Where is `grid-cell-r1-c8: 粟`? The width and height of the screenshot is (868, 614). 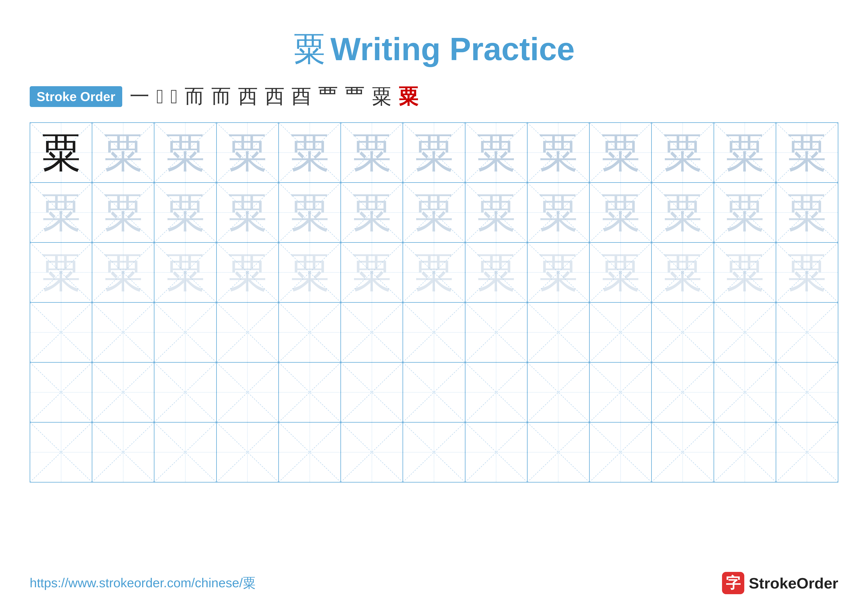
grid-cell-r1-c8: 粟 is located at coordinates (496, 153).